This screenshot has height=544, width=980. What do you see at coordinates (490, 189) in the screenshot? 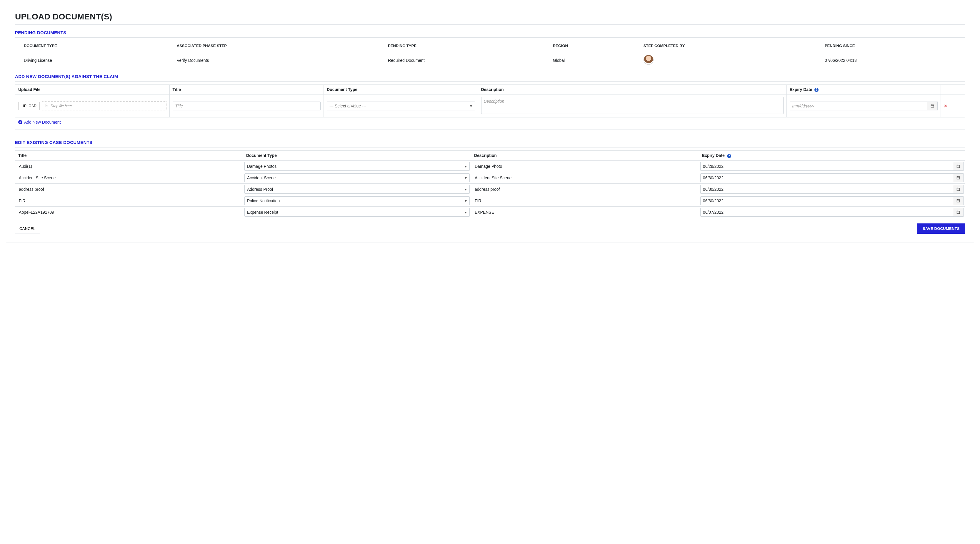
I see `table-row: address proofAddress Proof▾address proof` at bounding box center [490, 189].